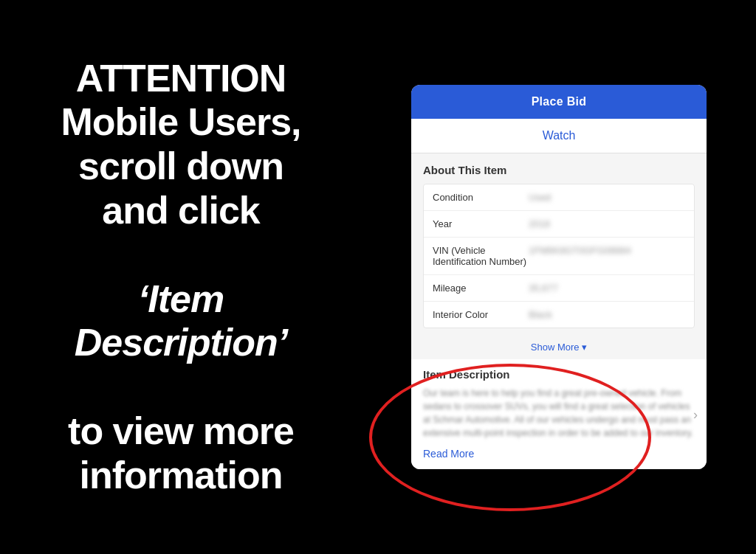 Image resolution: width=756 pixels, height=554 pixels. Describe the element at coordinates (180, 122) in the screenshot. I see `line2: Mobile Users,` at that location.